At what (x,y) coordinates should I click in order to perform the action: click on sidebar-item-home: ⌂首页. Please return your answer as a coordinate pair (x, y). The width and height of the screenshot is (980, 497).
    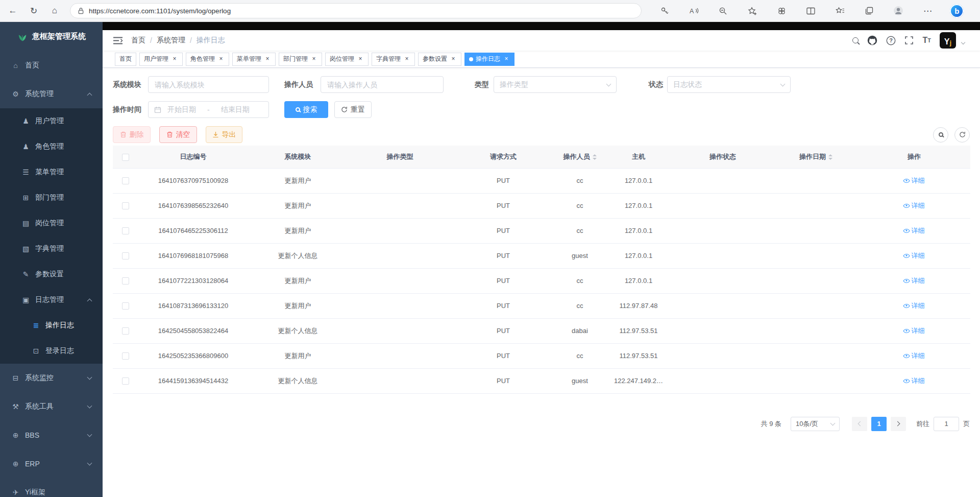
    Looking at the image, I should click on (51, 65).